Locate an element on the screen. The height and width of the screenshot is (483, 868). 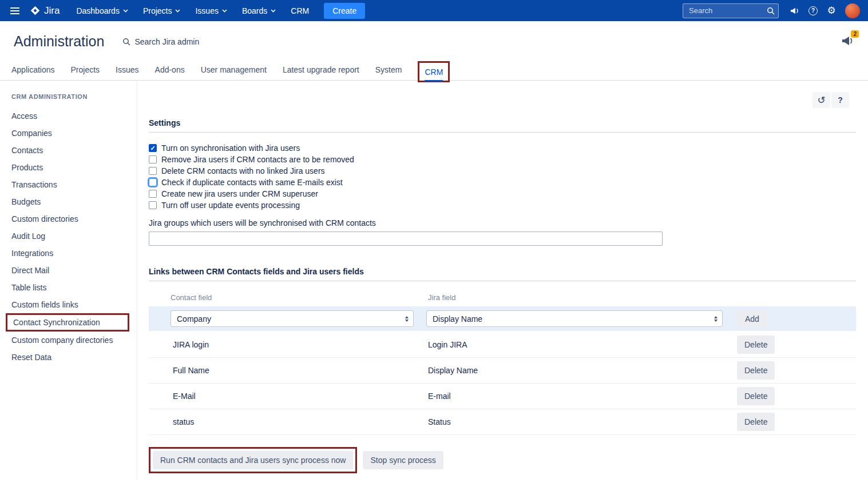
page-title: Administration is located at coordinates (59, 41).